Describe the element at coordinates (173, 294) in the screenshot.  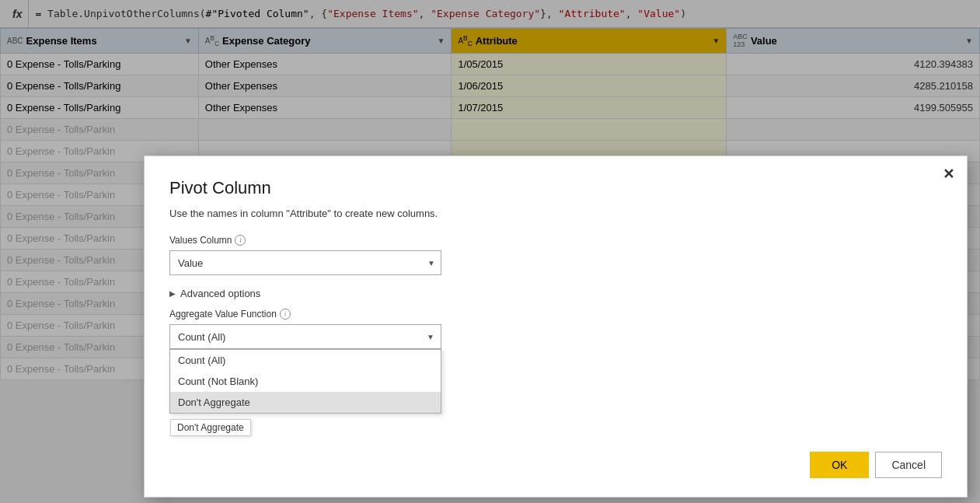
I see `advanced-options-triangle-icon: ▶` at that location.